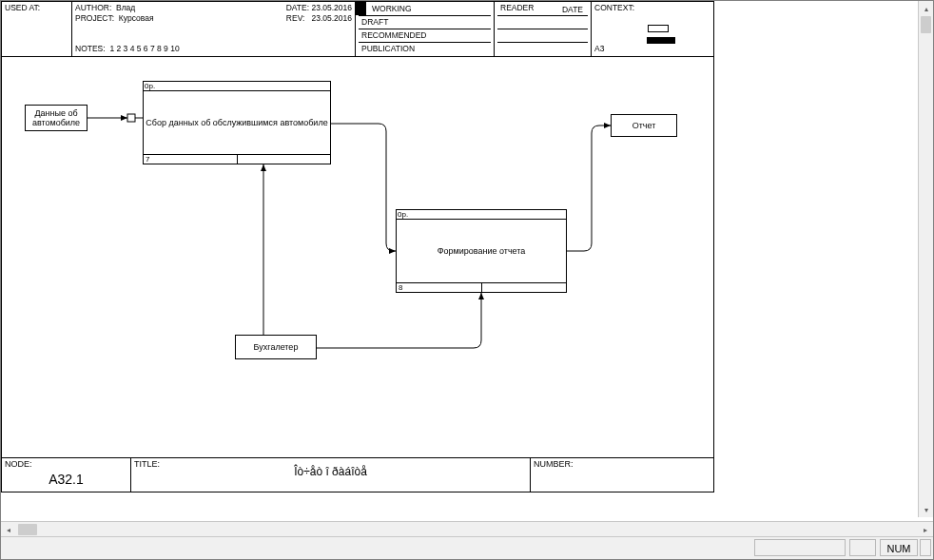 The image size is (934, 560). What do you see at coordinates (481, 251) in the screenshot?
I see `activity-box-8: 0р. Формирование отчета 8` at bounding box center [481, 251].